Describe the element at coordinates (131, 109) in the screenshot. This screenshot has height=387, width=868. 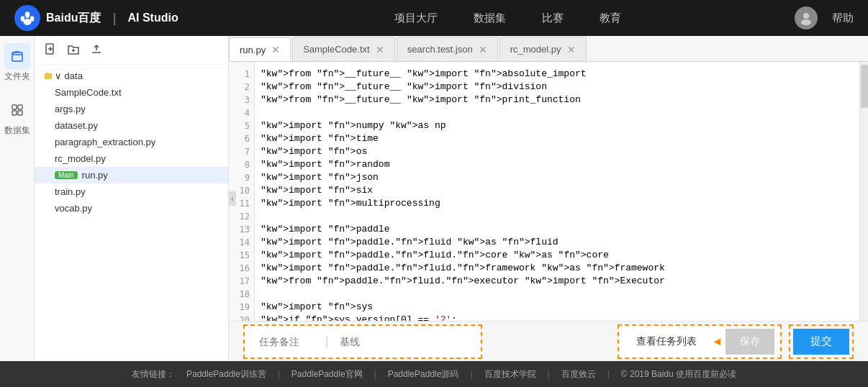
I see `file-args: args.py` at that location.